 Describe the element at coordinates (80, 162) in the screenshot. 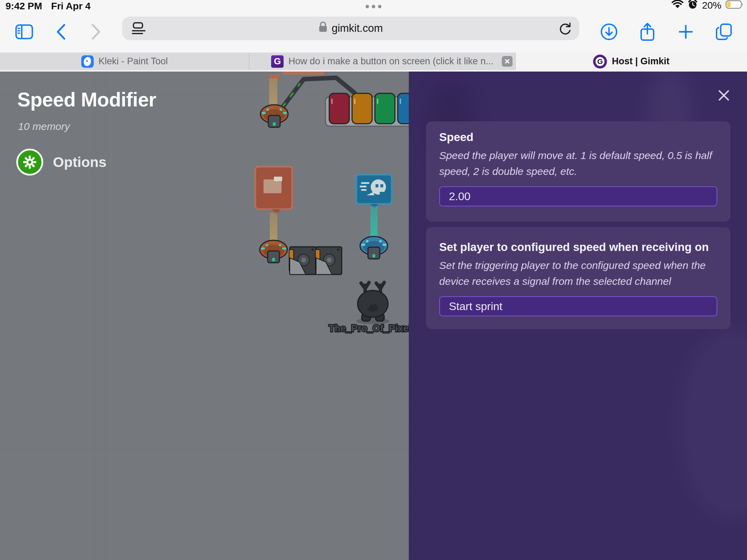

I see `options-label: Options` at that location.